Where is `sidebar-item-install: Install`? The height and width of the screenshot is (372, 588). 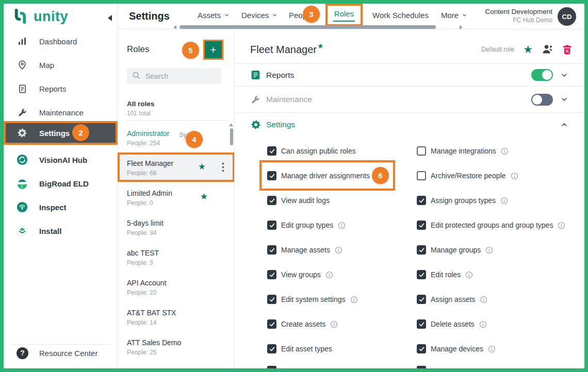 sidebar-item-install: Install is located at coordinates (61, 231).